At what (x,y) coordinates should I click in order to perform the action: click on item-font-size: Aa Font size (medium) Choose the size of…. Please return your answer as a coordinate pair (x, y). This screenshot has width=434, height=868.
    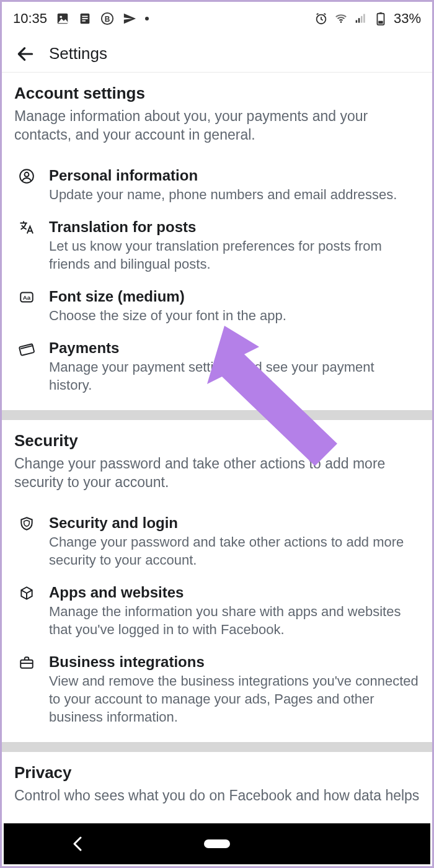
    Looking at the image, I should click on (217, 305).